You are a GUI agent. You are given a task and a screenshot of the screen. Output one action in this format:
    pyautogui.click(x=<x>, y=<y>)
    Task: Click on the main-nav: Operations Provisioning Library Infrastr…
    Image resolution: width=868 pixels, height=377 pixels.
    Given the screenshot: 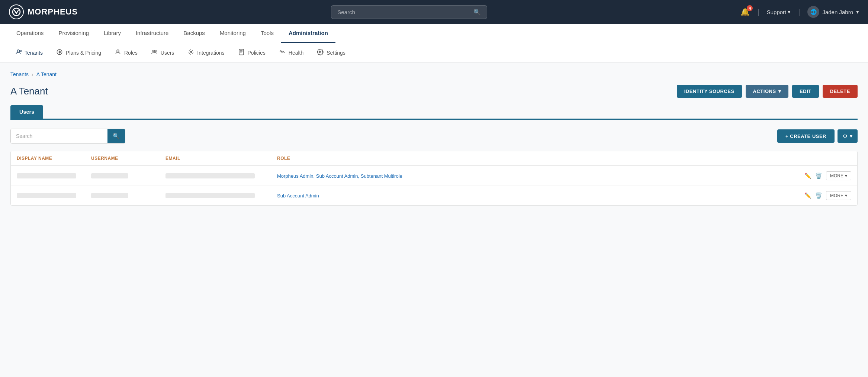 What is the action you would take?
    pyautogui.click(x=434, y=33)
    